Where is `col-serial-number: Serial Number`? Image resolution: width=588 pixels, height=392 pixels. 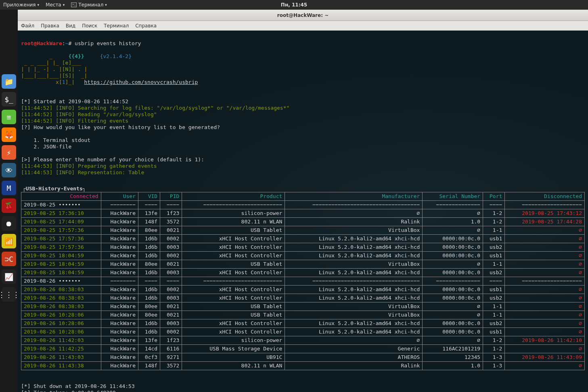
col-serial-number: Serial Number is located at coordinates (453, 197).